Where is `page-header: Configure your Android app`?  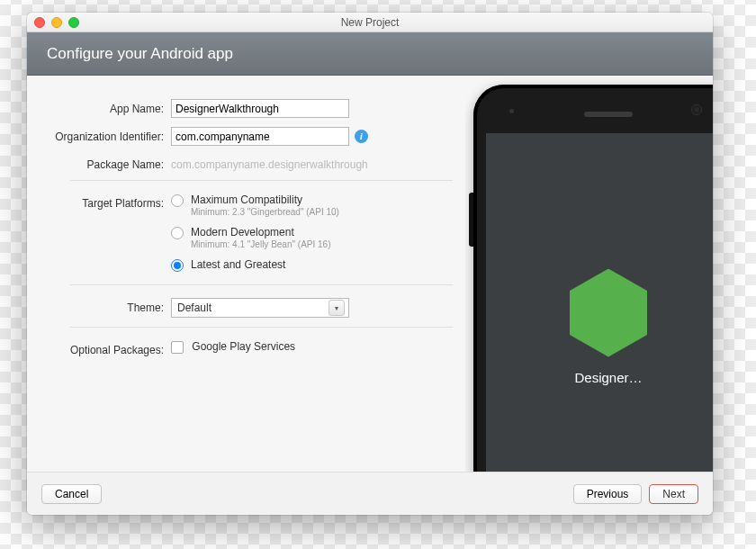
page-header: Configure your Android app is located at coordinates (370, 54).